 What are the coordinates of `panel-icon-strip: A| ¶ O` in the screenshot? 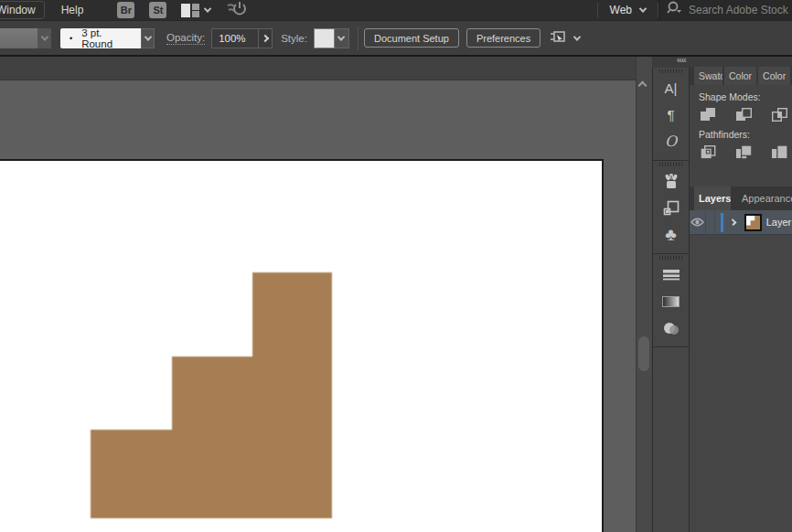 It's located at (671, 300).